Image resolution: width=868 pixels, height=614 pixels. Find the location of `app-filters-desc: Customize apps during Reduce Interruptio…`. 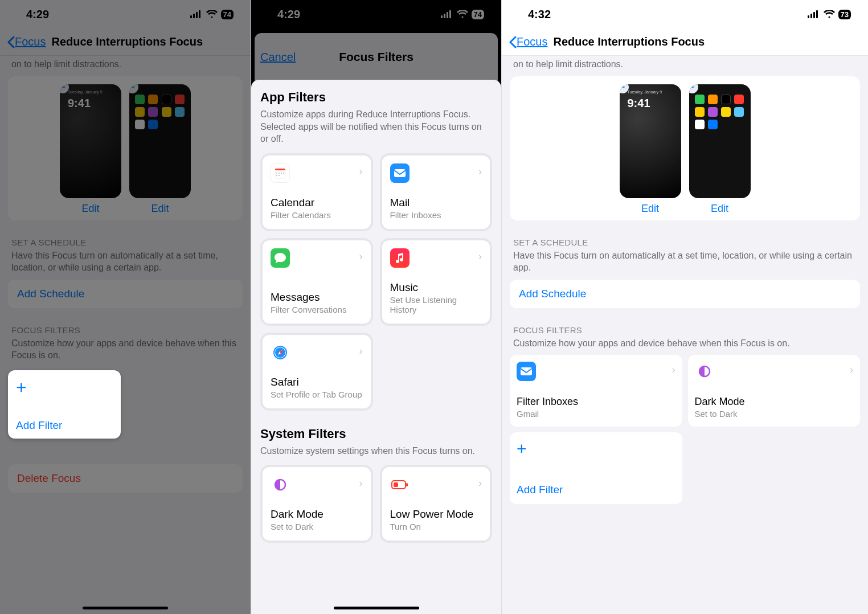

app-filters-desc: Customize apps during Reduce Interruptio… is located at coordinates (376, 126).